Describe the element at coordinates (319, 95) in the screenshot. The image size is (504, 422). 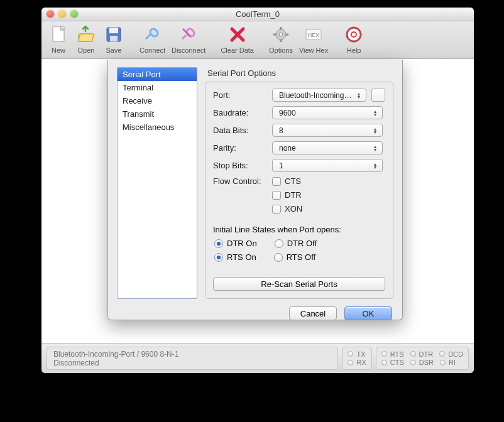
I see `port-select: Bluetooth-Incoming… ▴▾` at that location.